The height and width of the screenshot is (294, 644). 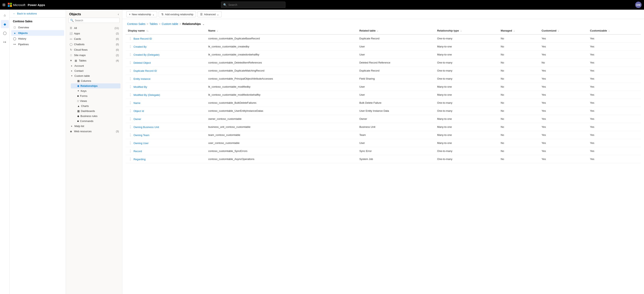 I want to click on cell-managed-8: No, so click(x=519, y=103).